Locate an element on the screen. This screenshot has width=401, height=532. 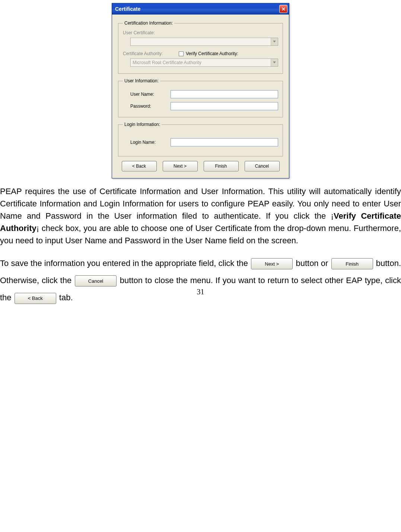
user-name-label: User Name: is located at coordinates (150, 94).